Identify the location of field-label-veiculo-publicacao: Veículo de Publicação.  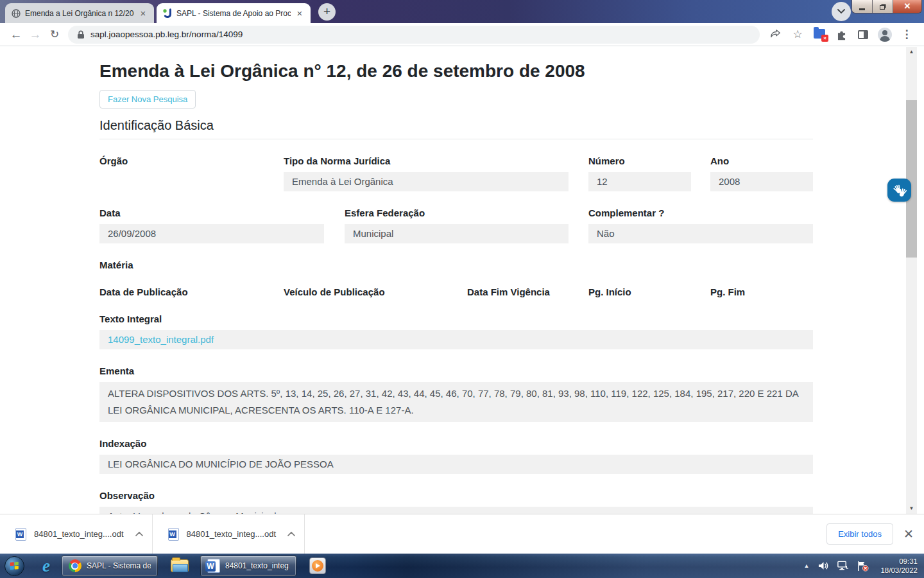
(375, 292).